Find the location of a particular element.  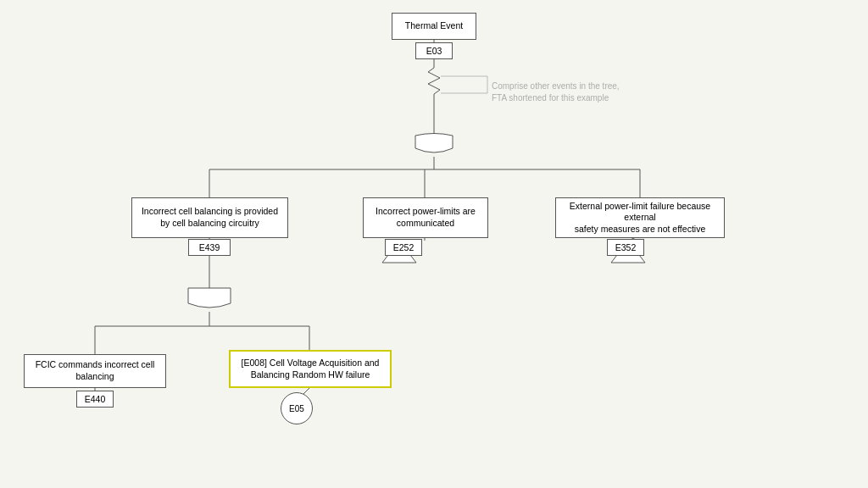

incorrect-cell-balancing-label: Incorrect cell balancing is provided by … is located at coordinates (210, 217).